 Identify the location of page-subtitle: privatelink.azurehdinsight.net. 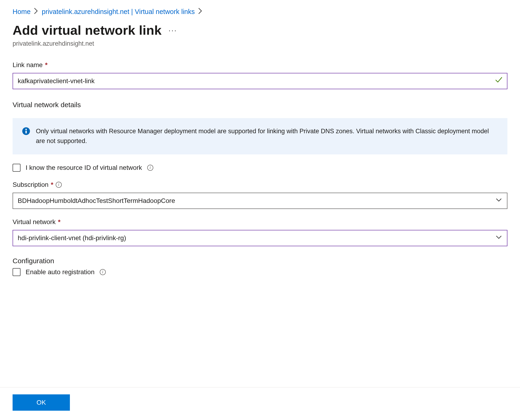
(260, 44).